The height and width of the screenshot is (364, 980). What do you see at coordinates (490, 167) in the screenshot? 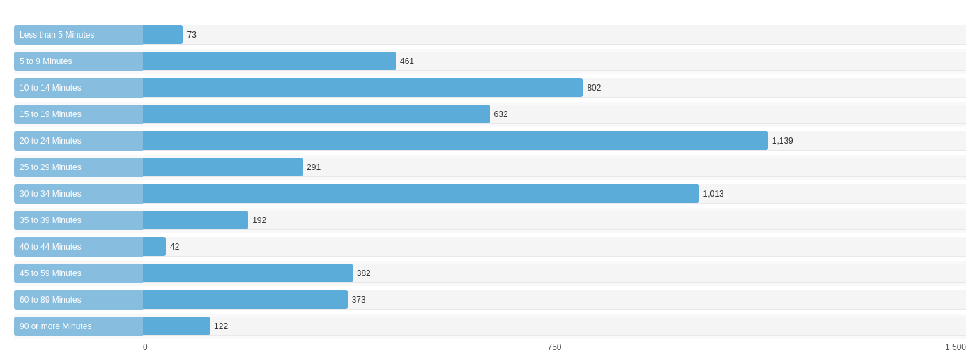
I see `bar-row: 25 to 29 Minutes291` at bounding box center [490, 167].